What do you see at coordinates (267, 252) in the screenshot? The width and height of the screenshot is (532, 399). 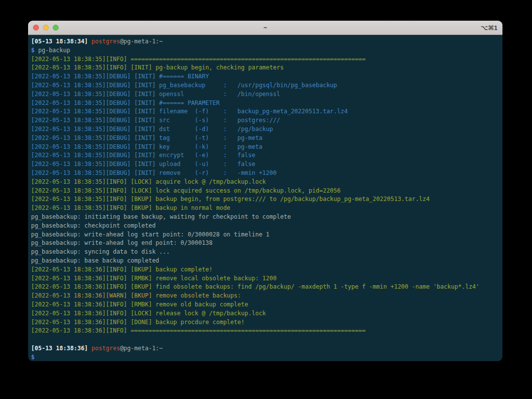 I see `terminal-line: pg_basebackup: syncing data to disk ...` at bounding box center [267, 252].